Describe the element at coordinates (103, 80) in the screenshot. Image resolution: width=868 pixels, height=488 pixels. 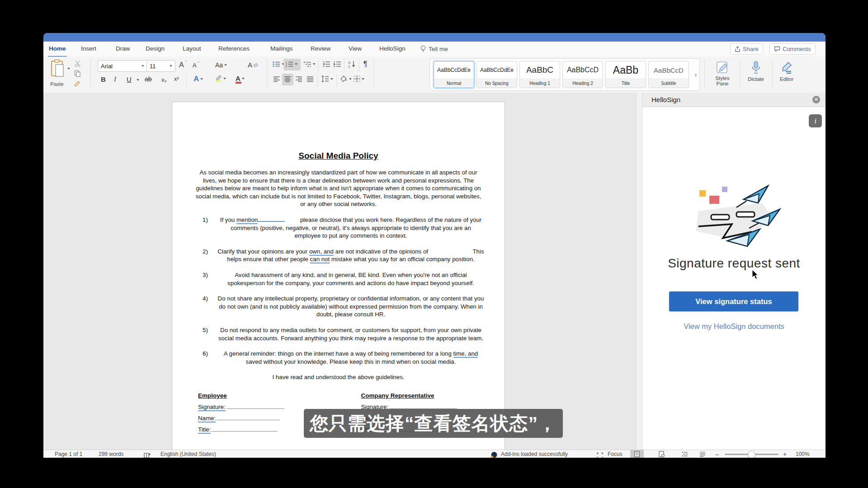
I see `bold-button: B` at that location.